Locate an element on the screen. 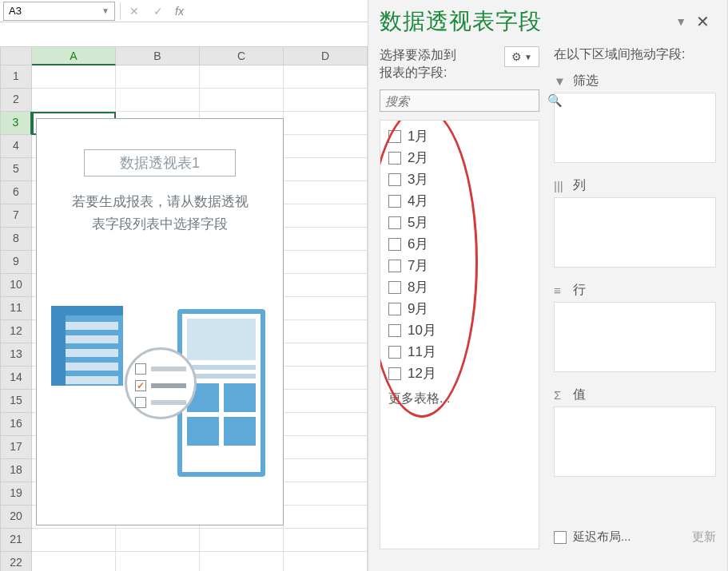  defer-layout-checkbox is located at coordinates (560, 537).